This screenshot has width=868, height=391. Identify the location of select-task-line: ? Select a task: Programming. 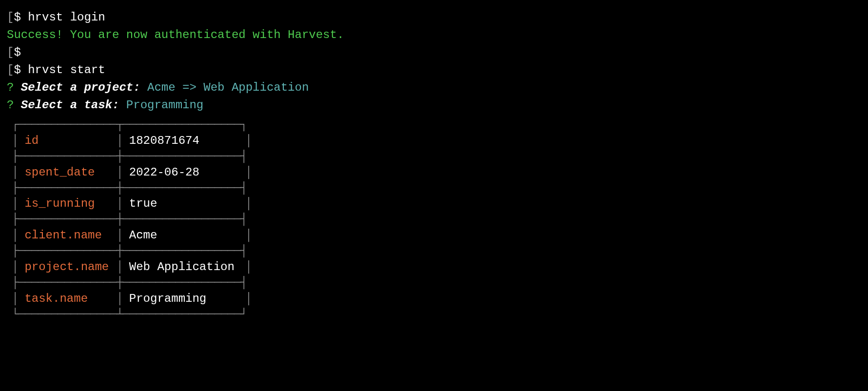
(434, 105).